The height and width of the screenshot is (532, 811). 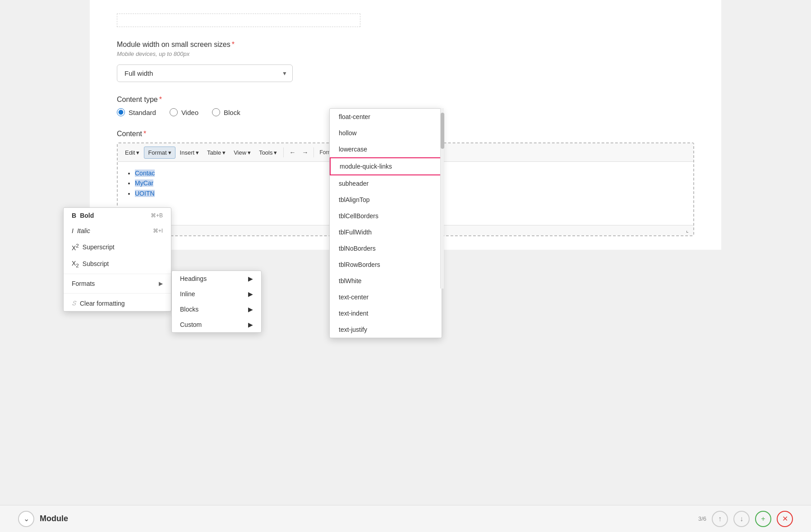 What do you see at coordinates (217, 325) in the screenshot?
I see `formats-custom: Custom ▶` at bounding box center [217, 325].